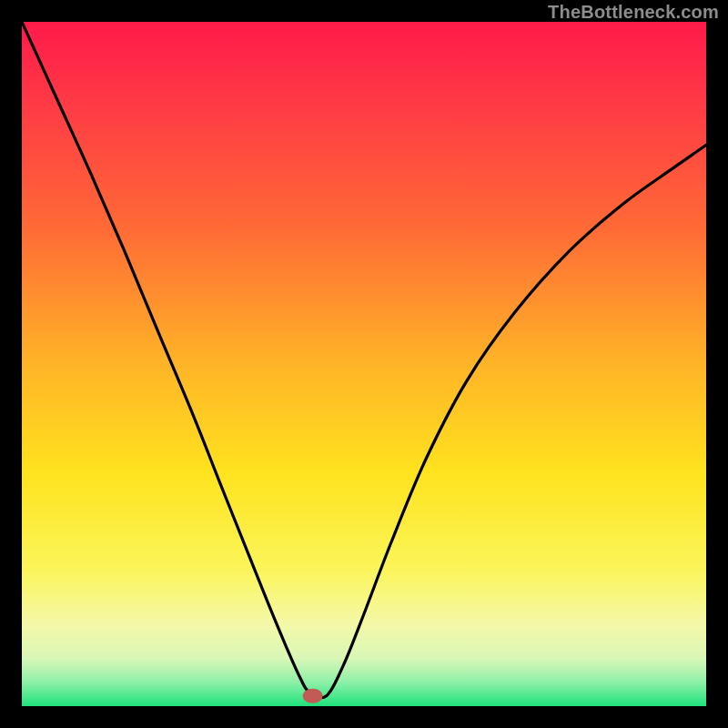 Image resolution: width=728 pixels, height=728 pixels. I want to click on optimum-marker, so click(313, 696).